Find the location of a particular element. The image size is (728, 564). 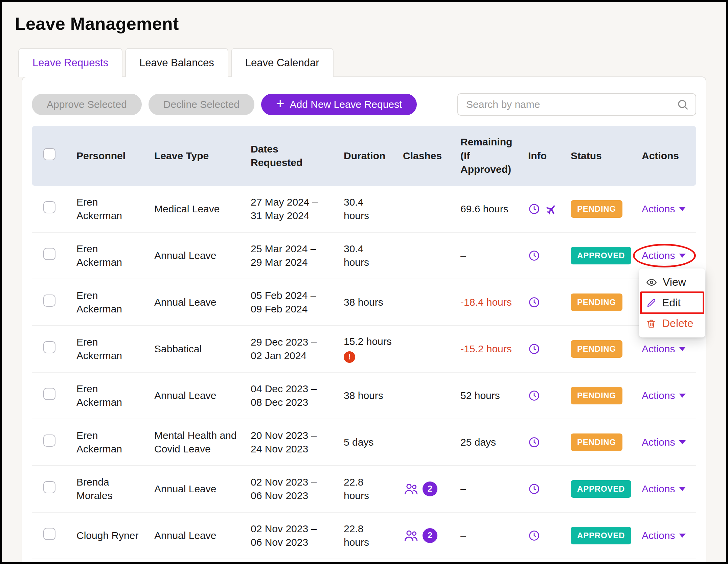

dates-cell: 25 Mar 2024 –29 Mar 2024 is located at coordinates (297, 256).